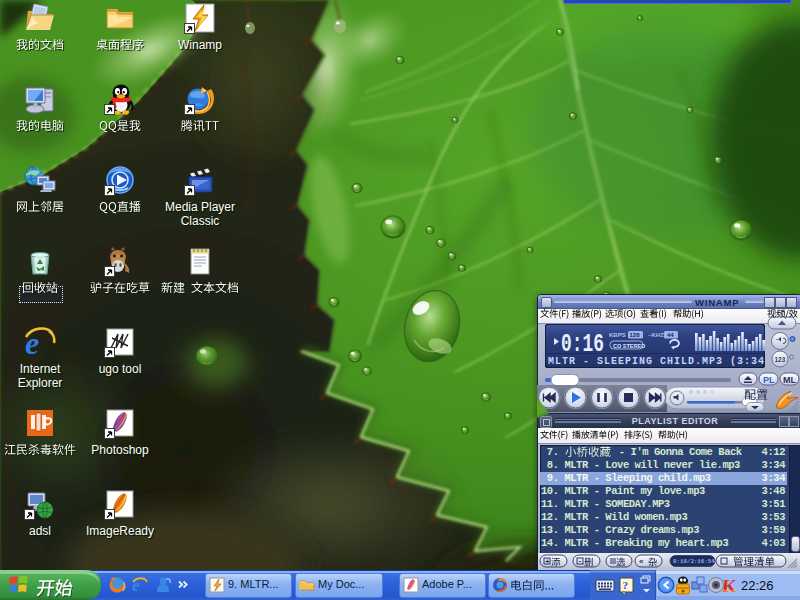 This screenshot has width=800, height=600. Describe the element at coordinates (630, 346) in the screenshot. I see `svg-text: CO STEREO` at that location.